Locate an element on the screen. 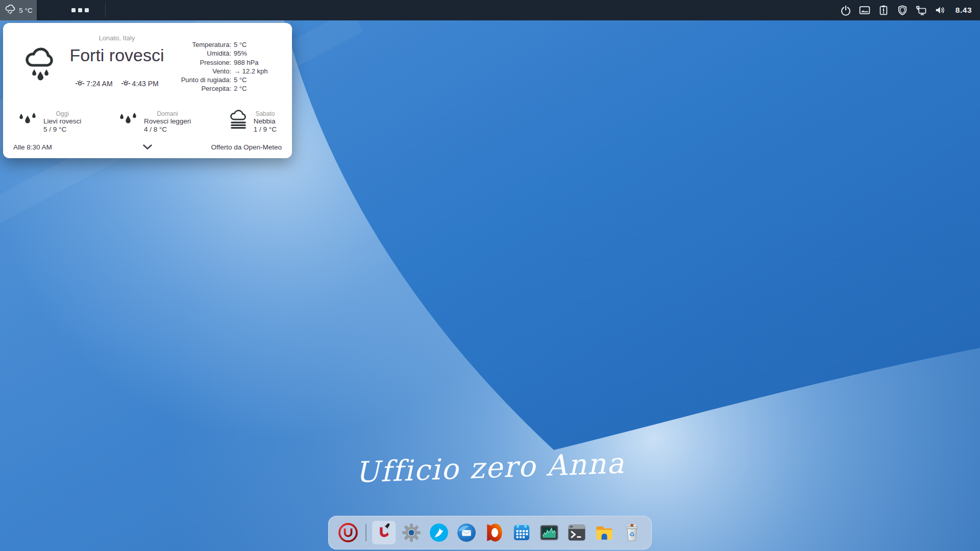 The width and height of the screenshot is (980, 551). detail-label: Pressione: is located at coordinates (198, 62).